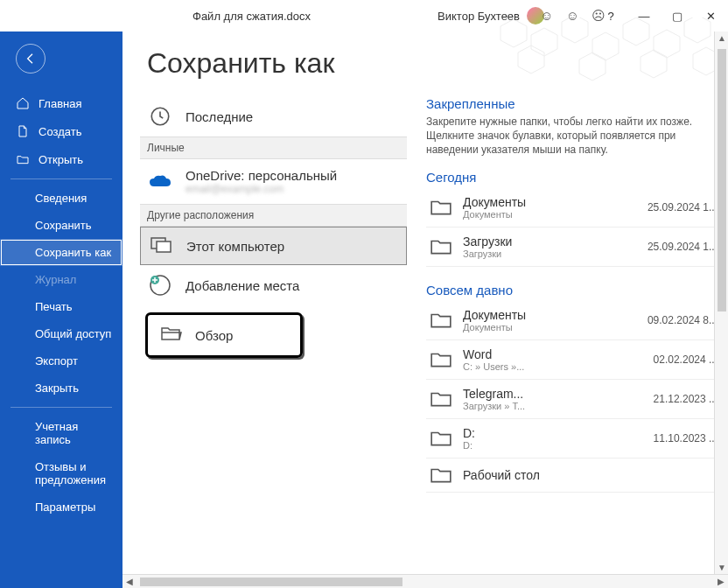 The height and width of the screenshot is (588, 728). I want to click on clock-icon, so click(160, 116).